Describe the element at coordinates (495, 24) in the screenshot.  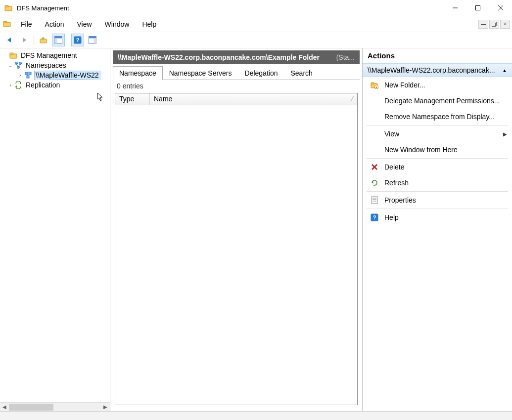
I see `mdi-controls: — ✕` at that location.